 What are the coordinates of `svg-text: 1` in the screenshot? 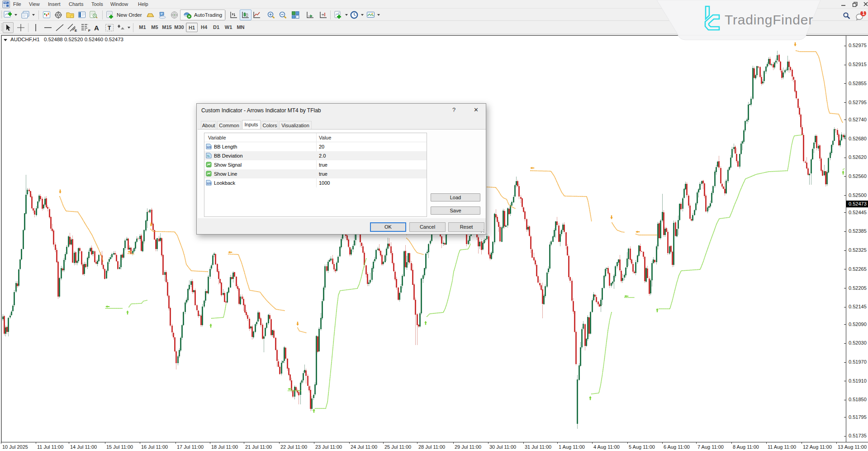 It's located at (863, 14).